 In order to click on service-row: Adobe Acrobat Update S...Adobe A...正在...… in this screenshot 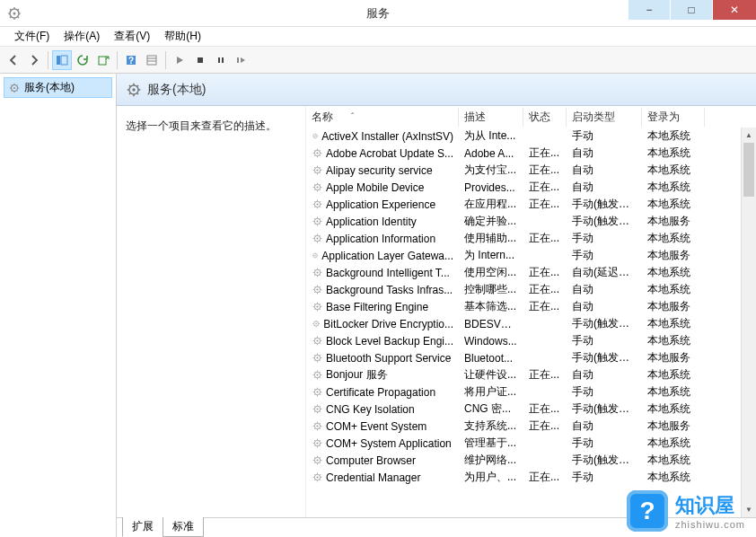, I will do `click(532, 153)`.